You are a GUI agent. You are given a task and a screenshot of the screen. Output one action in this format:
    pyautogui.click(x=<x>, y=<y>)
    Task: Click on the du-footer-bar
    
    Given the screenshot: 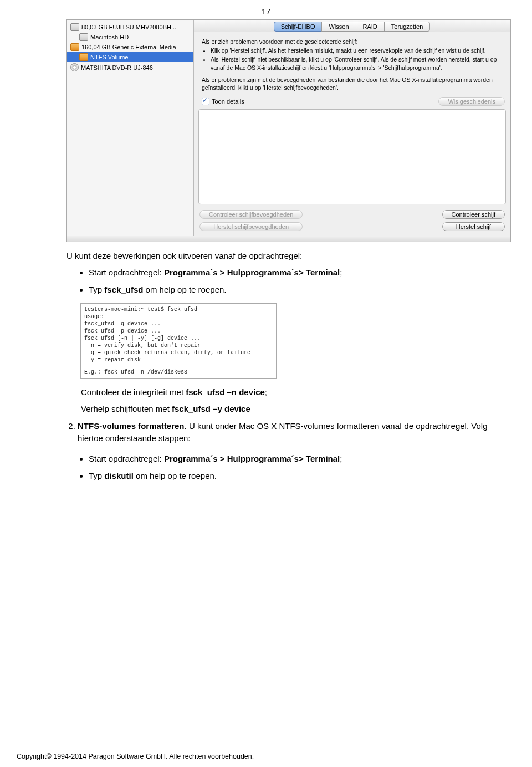 What is the action you would take?
    pyautogui.click(x=289, y=238)
    